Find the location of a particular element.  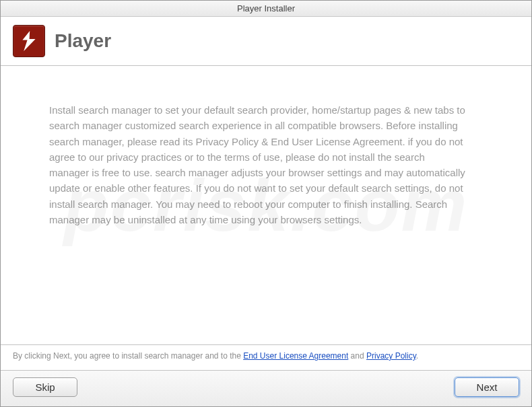

skip-button: Skip is located at coordinates (45, 387).